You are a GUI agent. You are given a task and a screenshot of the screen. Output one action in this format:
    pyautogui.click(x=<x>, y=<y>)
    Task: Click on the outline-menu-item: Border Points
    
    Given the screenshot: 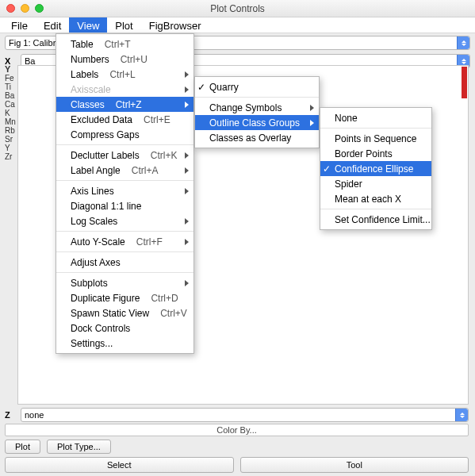 What is the action you would take?
    pyautogui.click(x=376, y=154)
    